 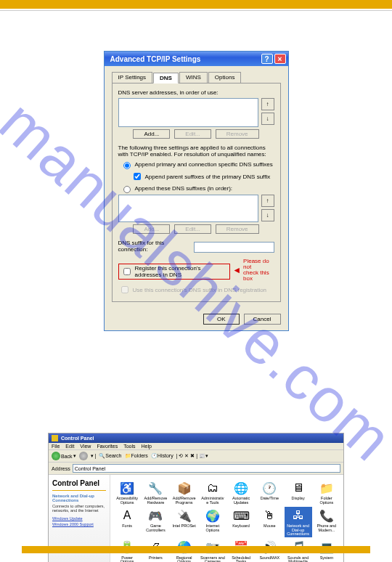 What do you see at coordinates (241, 526) in the screenshot?
I see `item-label: Keyboard` at bounding box center [241, 526].